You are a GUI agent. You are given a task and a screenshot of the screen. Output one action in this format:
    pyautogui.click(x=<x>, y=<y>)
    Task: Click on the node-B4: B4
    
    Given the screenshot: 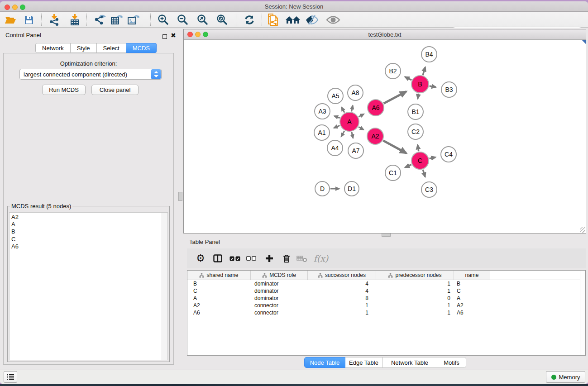 What is the action you would take?
    pyautogui.click(x=429, y=54)
    